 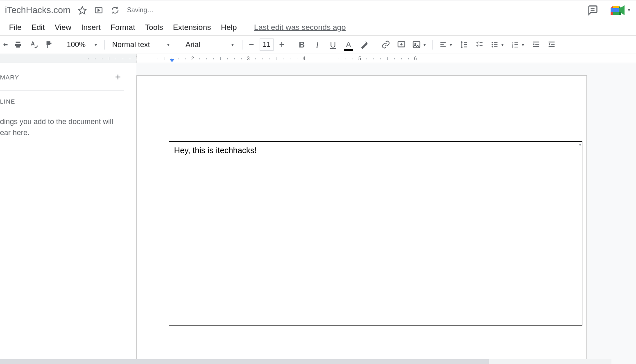 What do you see at coordinates (536, 45) in the screenshot?
I see `decrease-indent-button` at bounding box center [536, 45].